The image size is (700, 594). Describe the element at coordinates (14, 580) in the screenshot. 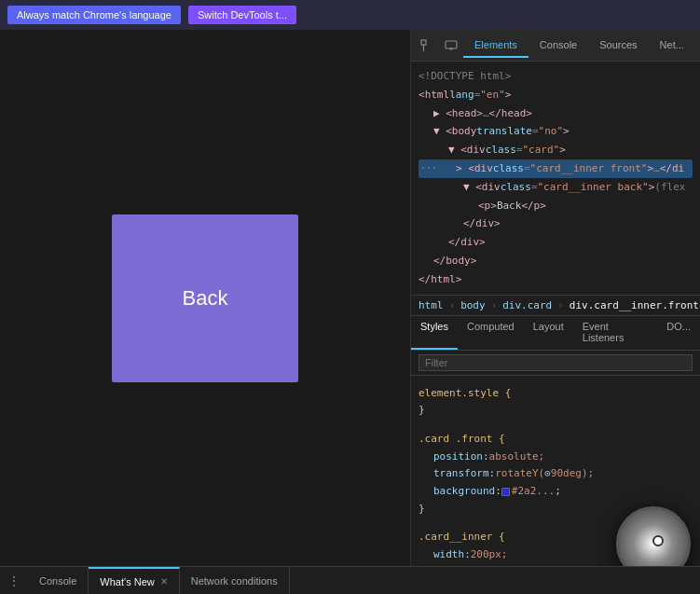

I see `bottom-left-icons: ⋮` at that location.